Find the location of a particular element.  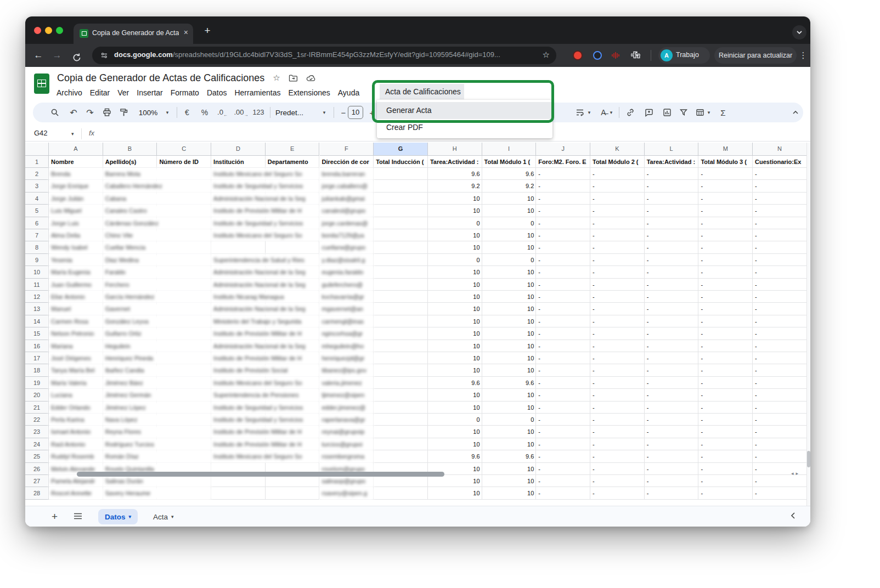

cell-G21 is located at coordinates (400, 408).